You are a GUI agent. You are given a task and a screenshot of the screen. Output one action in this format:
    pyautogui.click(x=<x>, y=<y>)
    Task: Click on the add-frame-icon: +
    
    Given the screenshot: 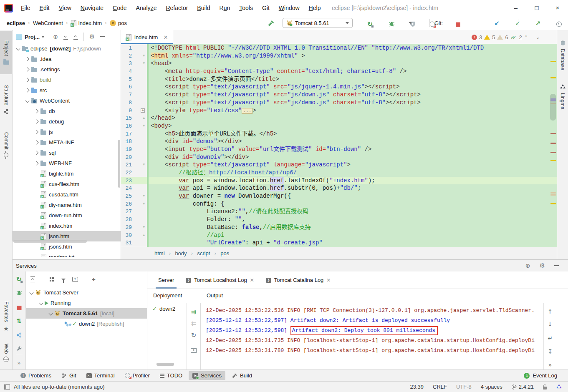 What is the action you would take?
    pyautogui.click(x=75, y=279)
    